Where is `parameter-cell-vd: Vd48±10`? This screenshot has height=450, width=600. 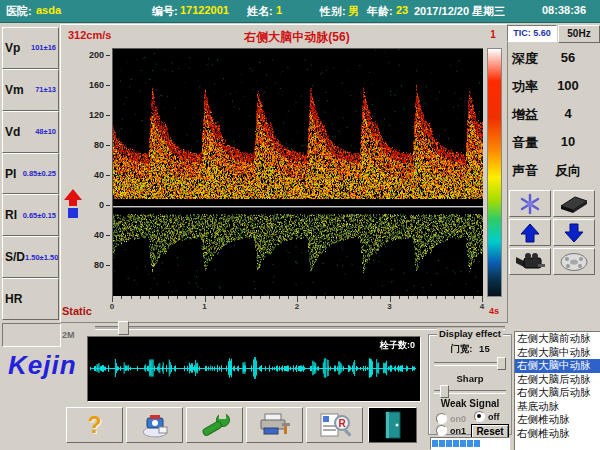 parameter-cell-vd: Vd48±10 is located at coordinates (30, 132).